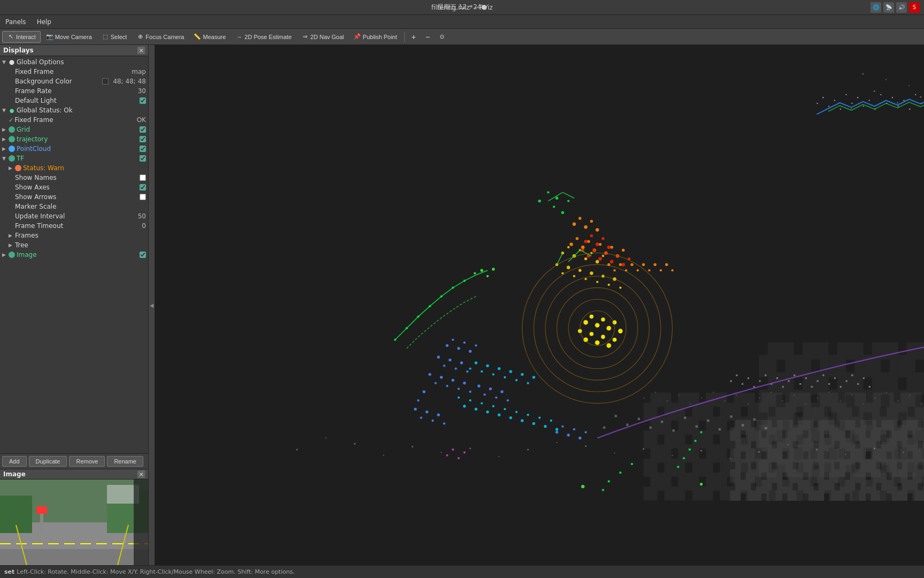  What do you see at coordinates (74, 226) in the screenshot?
I see `list-item: Frame Timeout 0` at bounding box center [74, 226].